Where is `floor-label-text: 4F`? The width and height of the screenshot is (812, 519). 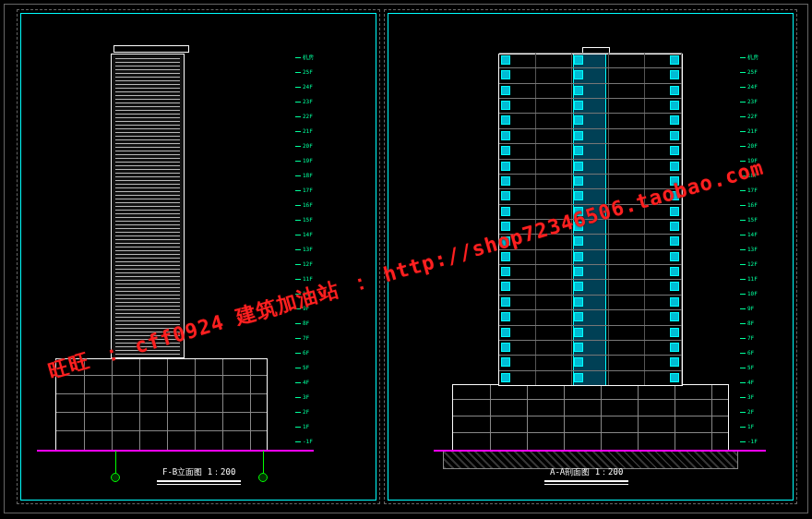
floor-label-text: 4F is located at coordinates (751, 382).